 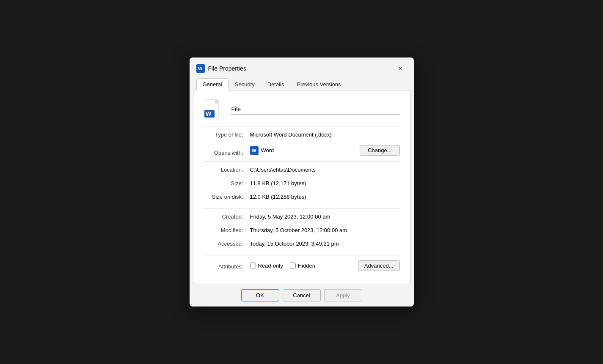 What do you see at coordinates (400, 68) in the screenshot?
I see `close-button: ✕` at bounding box center [400, 68].